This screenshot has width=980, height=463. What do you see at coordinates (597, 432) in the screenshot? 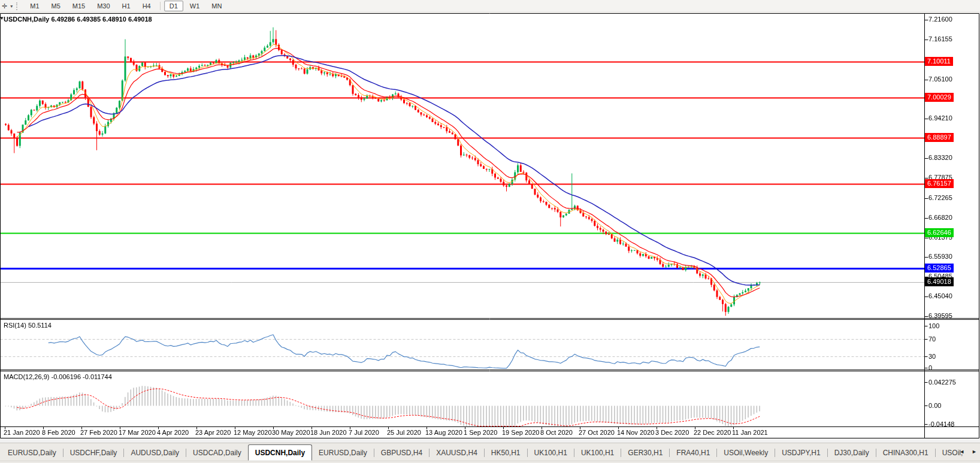
I see `x-axis-date-label: 27 Oct 2020` at bounding box center [597, 432].